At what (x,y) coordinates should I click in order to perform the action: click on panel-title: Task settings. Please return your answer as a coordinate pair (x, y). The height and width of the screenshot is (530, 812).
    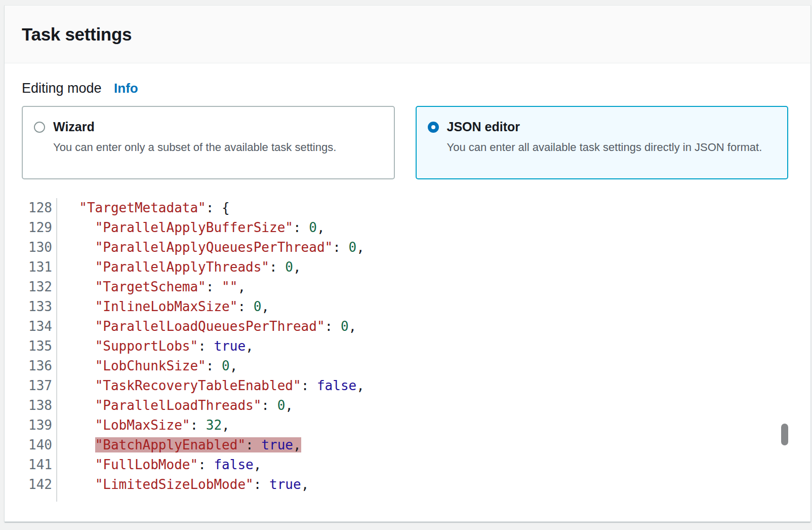
    Looking at the image, I should click on (77, 34).